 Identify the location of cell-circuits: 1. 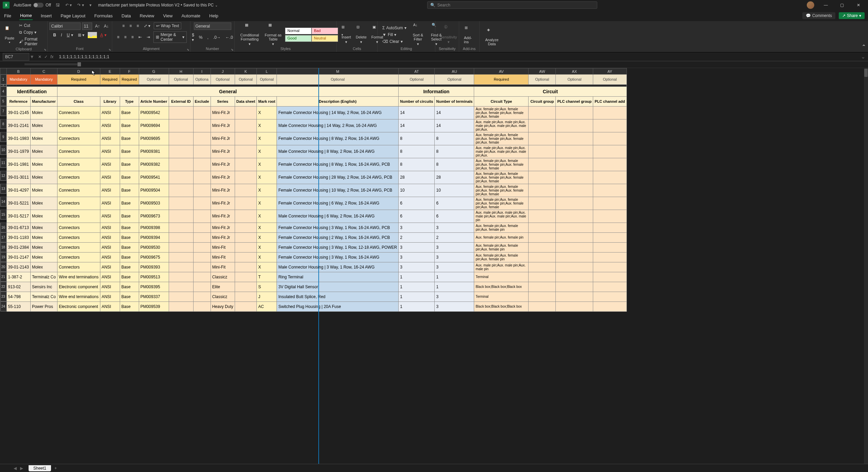
(417, 306).